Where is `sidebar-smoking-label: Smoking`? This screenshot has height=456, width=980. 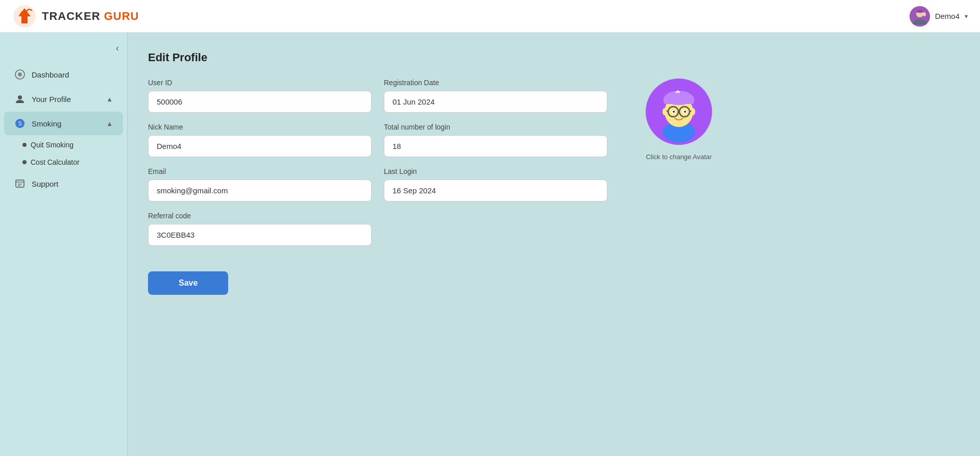
sidebar-smoking-label: Smoking is located at coordinates (66, 123).